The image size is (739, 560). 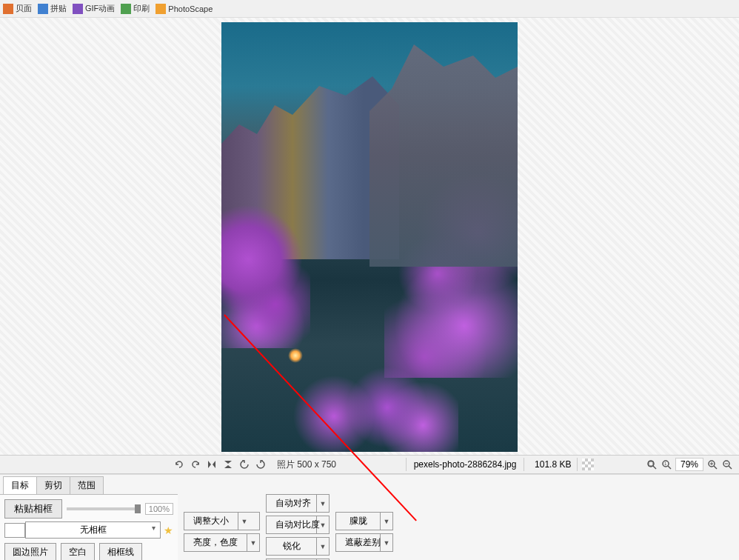 What do you see at coordinates (159, 509) in the screenshot?
I see `opacity-value: 100%` at bounding box center [159, 509].